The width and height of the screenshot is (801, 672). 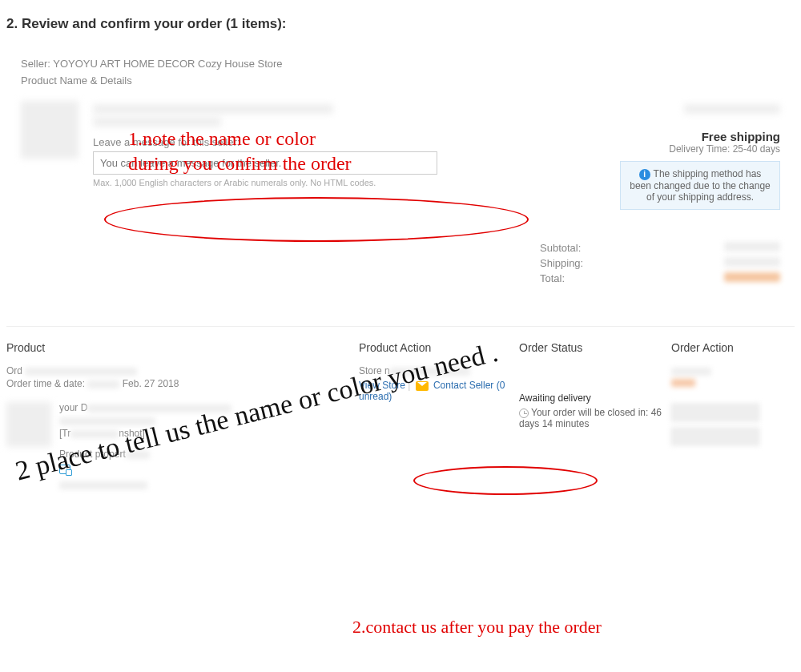 I want to click on snapshot-icon, so click(x=65, y=469).